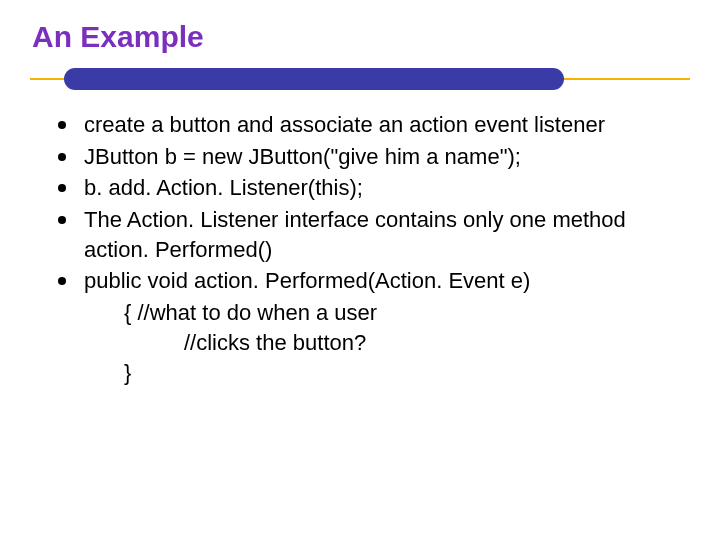 The image size is (720, 540). I want to click on list-item: b. add. Action. Listener(this);, so click(367, 188).